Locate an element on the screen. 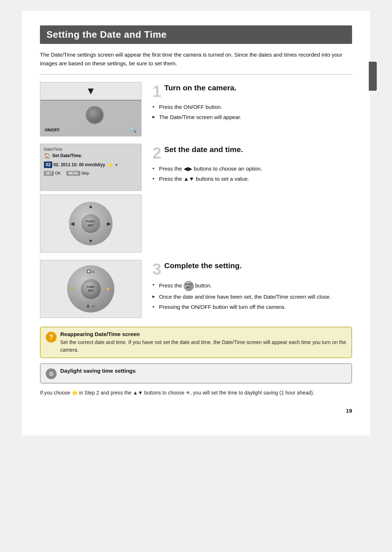 This screenshot has height=552, width=392. daylight-note-content: Daylight saving time settings is located at coordinates (203, 372).